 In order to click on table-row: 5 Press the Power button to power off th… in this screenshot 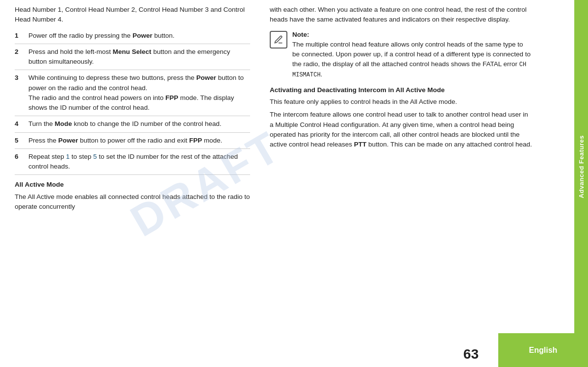, I will do `click(132, 140)`.